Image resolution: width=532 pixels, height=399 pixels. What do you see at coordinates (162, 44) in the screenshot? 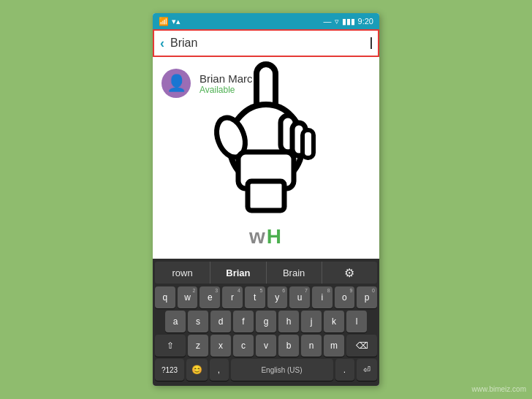
I see `back-button: ‹` at bounding box center [162, 44].